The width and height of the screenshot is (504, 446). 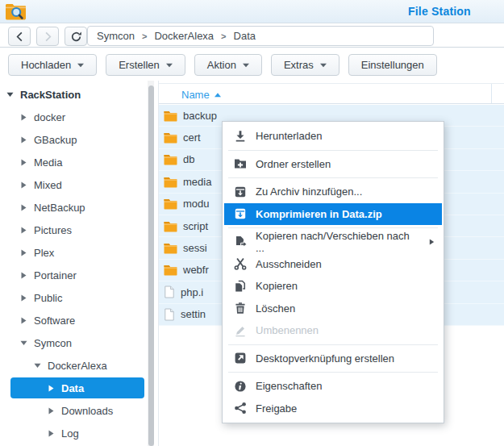 I want to click on menu-item-label: Zu Archiv hinzufügen..., so click(x=309, y=192).